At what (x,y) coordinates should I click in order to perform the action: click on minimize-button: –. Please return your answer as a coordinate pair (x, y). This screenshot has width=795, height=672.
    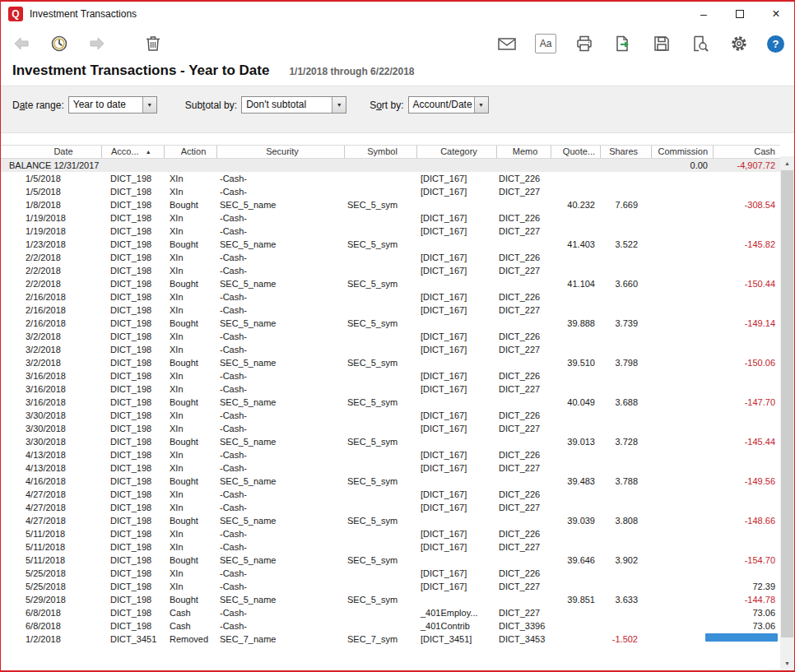
    Looking at the image, I should click on (704, 14).